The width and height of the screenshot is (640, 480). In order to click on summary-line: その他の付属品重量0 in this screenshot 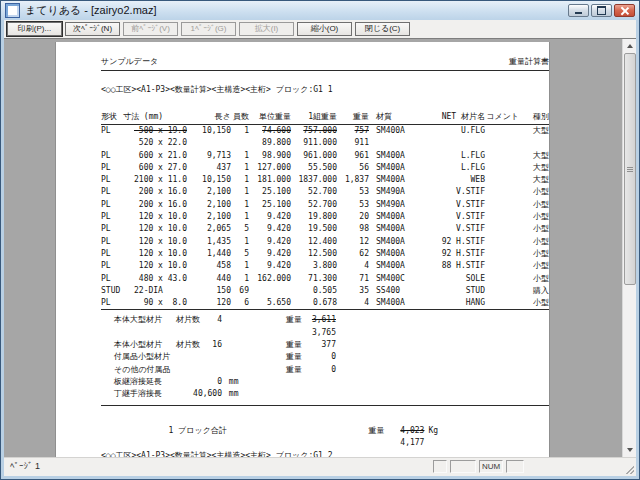, I will do `click(325, 370)`.